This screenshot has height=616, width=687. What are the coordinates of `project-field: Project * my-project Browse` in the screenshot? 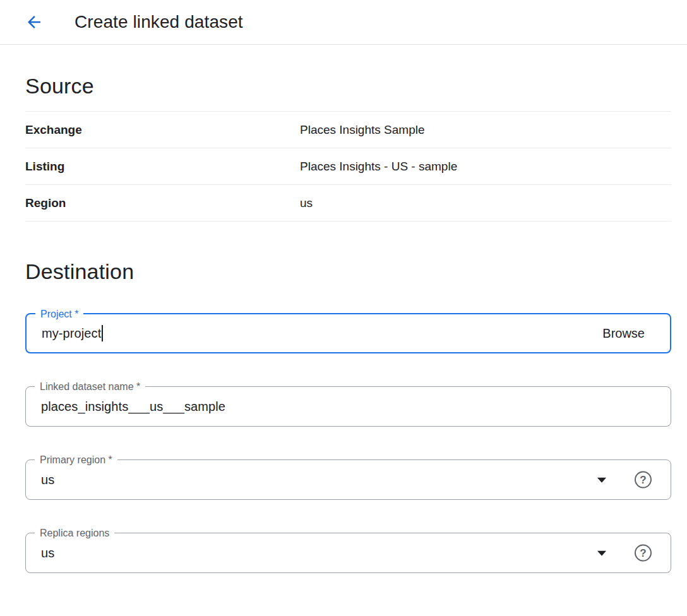 It's located at (349, 333).